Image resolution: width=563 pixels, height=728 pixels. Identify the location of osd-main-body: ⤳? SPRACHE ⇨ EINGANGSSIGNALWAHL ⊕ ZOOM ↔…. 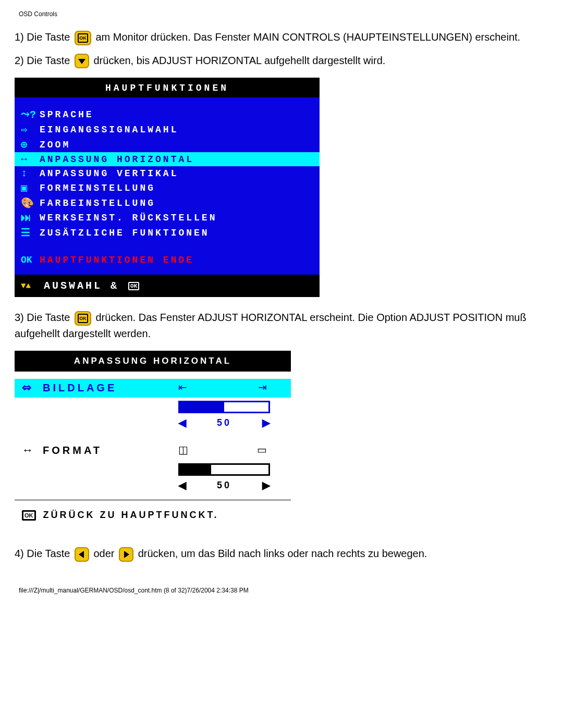
(167, 186).